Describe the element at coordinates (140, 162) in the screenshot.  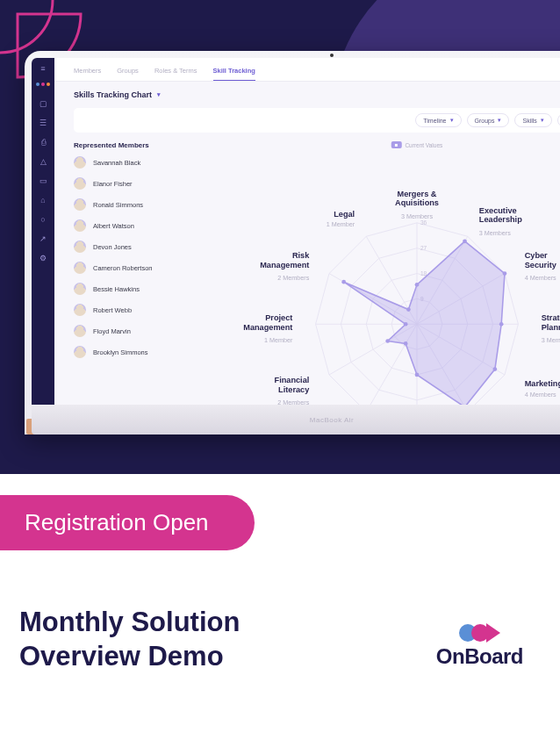
I see `member-row: Savannah Black` at that location.